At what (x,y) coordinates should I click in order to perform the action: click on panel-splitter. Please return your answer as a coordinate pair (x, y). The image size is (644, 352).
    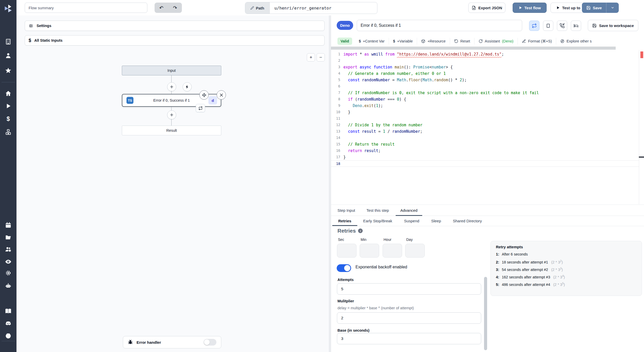
    Looking at the image, I should click on (330, 184).